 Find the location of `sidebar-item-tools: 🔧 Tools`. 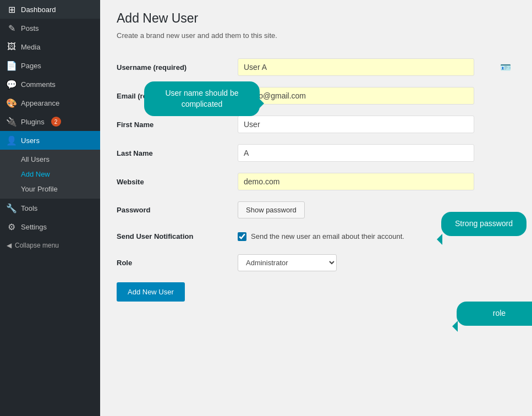

sidebar-item-tools: 🔧 Tools is located at coordinates (50, 208).